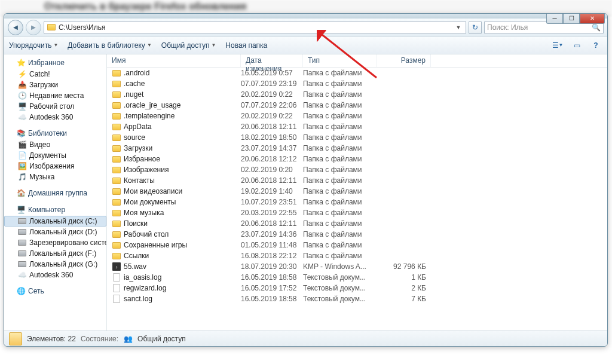 The width and height of the screenshot is (612, 364). Describe the element at coordinates (404, 277) in the screenshot. I see `file-size: 1 КБ` at that location.